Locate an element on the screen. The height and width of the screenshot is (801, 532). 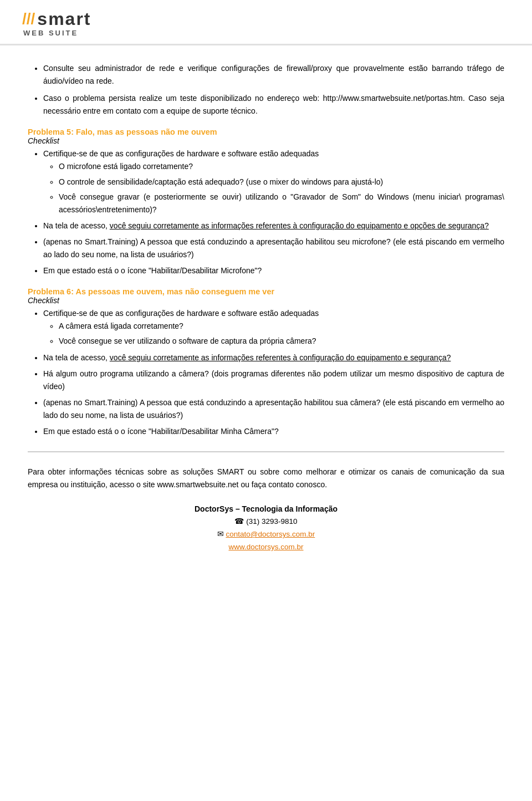
company-name: DoctorSys – Tecnologia da Informação is located at coordinates (266, 509).